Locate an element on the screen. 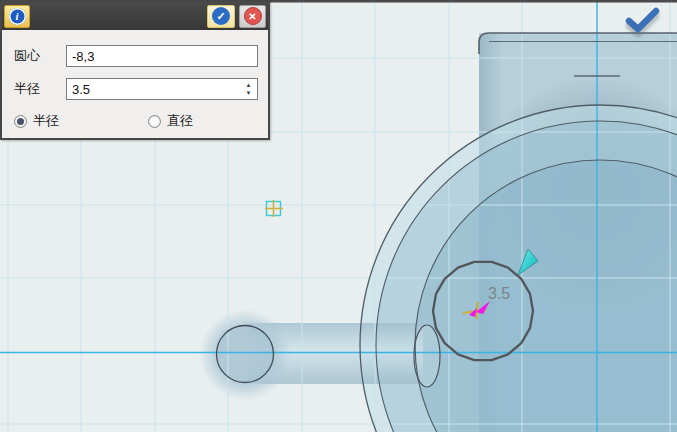  info-button: i is located at coordinates (17, 16).